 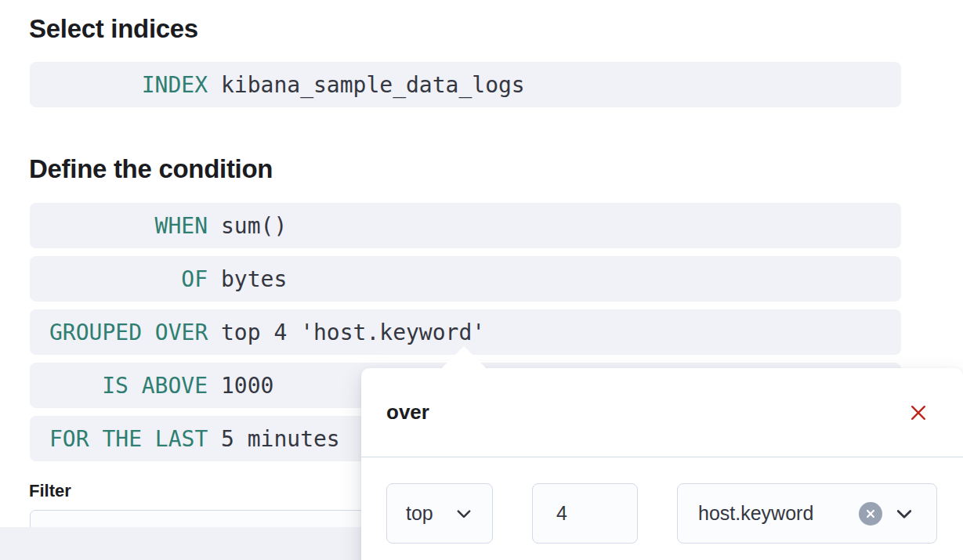 What do you see at coordinates (150, 169) in the screenshot?
I see `section-title-define-condition: Define the condition` at bounding box center [150, 169].